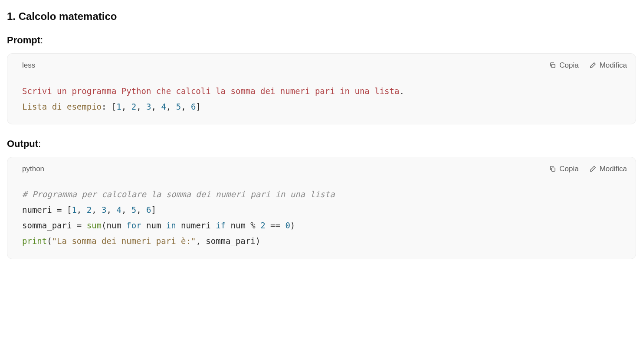  What do you see at coordinates (23, 40) in the screenshot?
I see `prompt-label-text: Prompt` at bounding box center [23, 40].